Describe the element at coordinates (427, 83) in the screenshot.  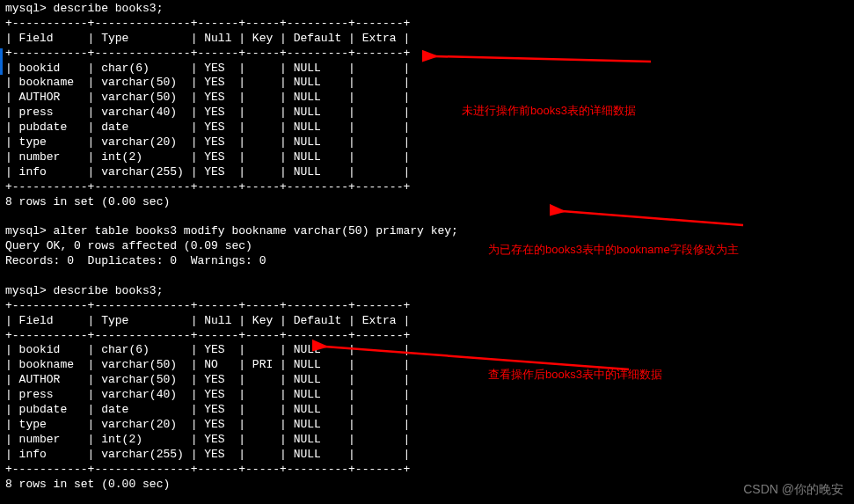
I see `table-row: | bookname | varchar(50) | YES | | NULL …` at that location.